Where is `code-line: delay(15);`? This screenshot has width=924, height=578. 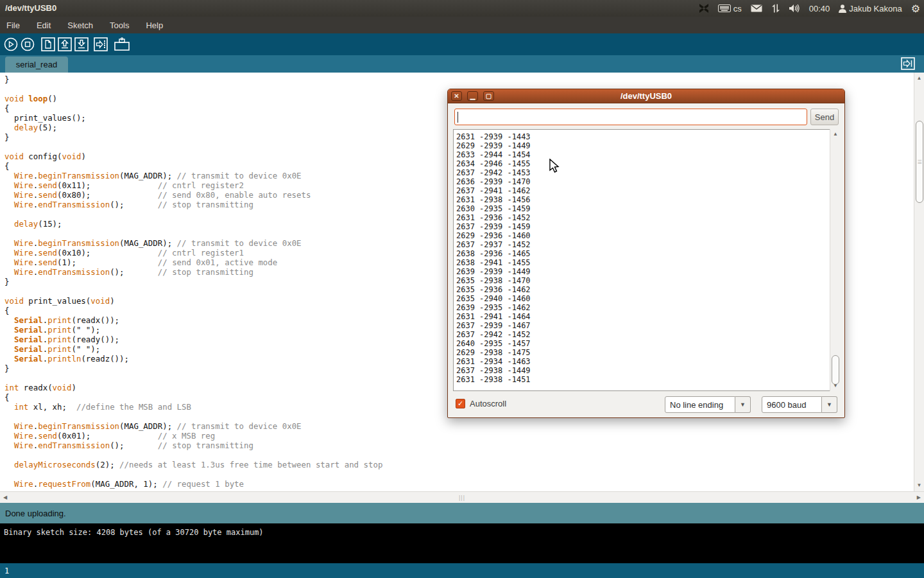
code-line: delay(15); is located at coordinates (194, 223).